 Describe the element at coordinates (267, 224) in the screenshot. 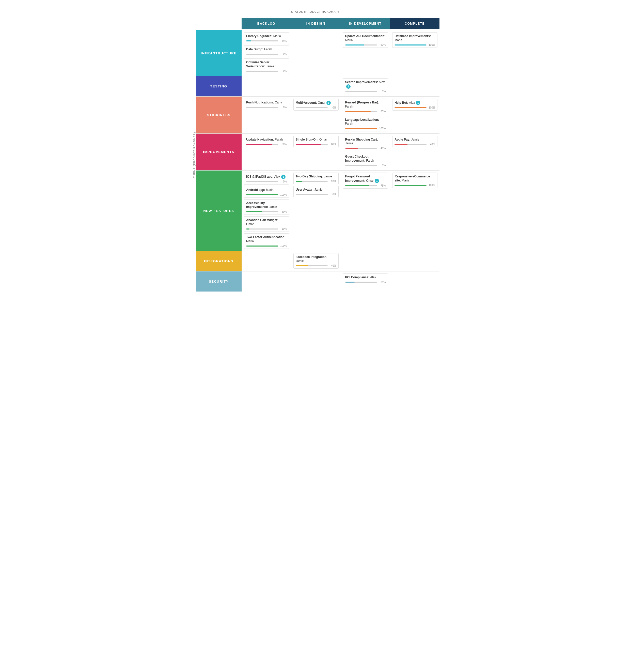

I see `task-card: Abandon Cart Widget: Omar10%` at that location.